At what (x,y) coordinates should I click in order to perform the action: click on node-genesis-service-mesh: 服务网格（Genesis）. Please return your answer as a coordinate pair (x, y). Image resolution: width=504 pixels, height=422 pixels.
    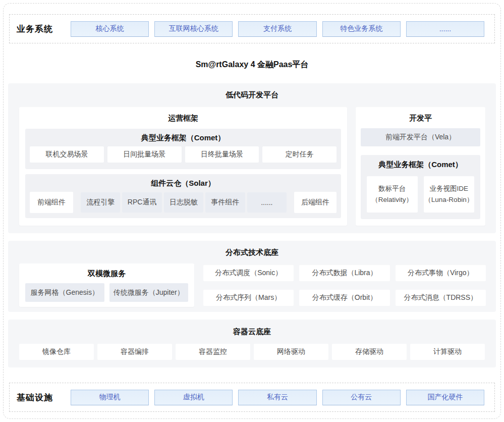
    Looking at the image, I should click on (65, 293).